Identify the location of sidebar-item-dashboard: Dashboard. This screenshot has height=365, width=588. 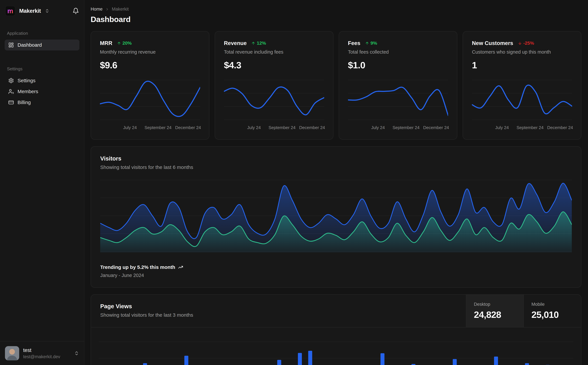
(42, 45).